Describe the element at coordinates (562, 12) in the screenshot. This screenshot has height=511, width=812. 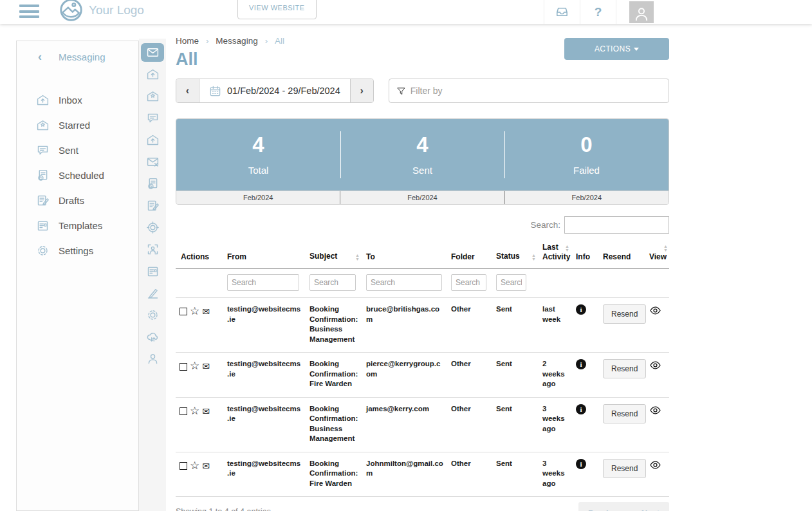
I see `inbox-tray-button` at that location.